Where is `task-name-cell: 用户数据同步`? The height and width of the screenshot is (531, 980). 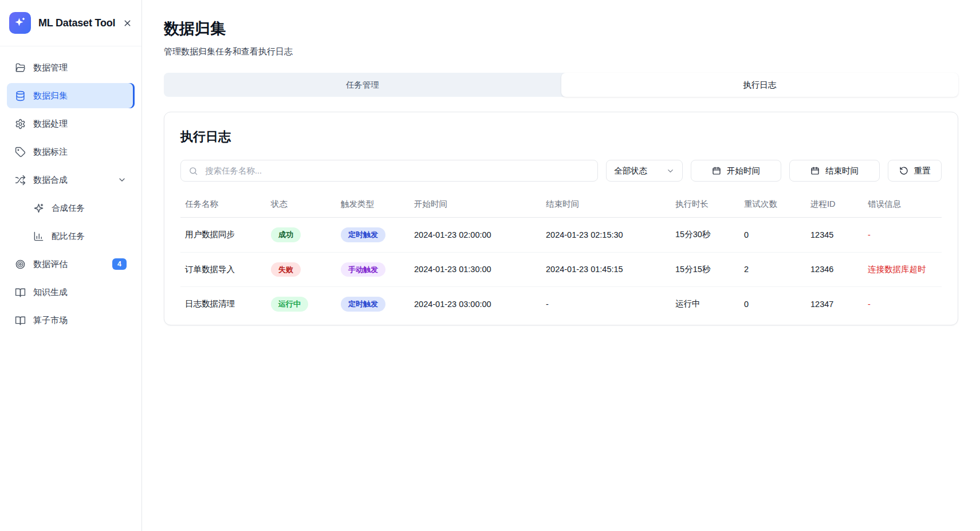
task-name-cell: 用户数据同步 is located at coordinates (223, 235).